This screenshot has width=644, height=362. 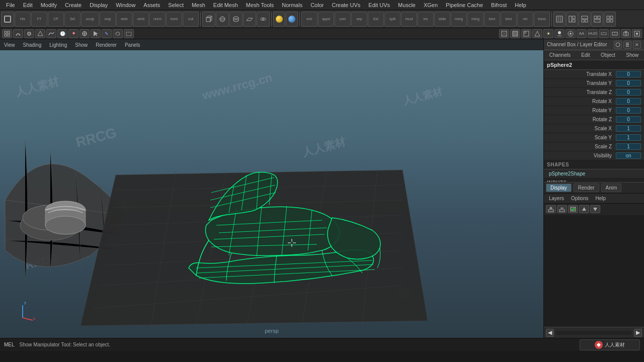 What do you see at coordinates (542, 19) in the screenshot?
I see `tool-trans: trans` at bounding box center [542, 19].